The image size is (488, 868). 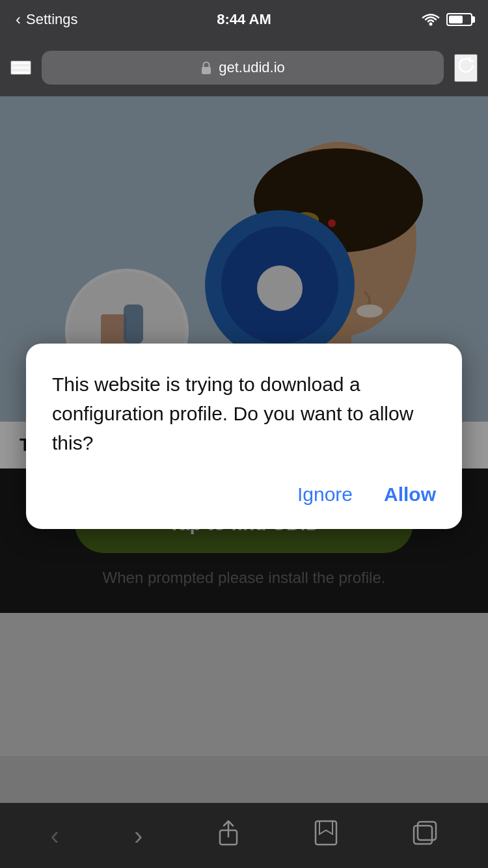 What do you see at coordinates (410, 495) in the screenshot?
I see `allow-button: Allow` at bounding box center [410, 495].